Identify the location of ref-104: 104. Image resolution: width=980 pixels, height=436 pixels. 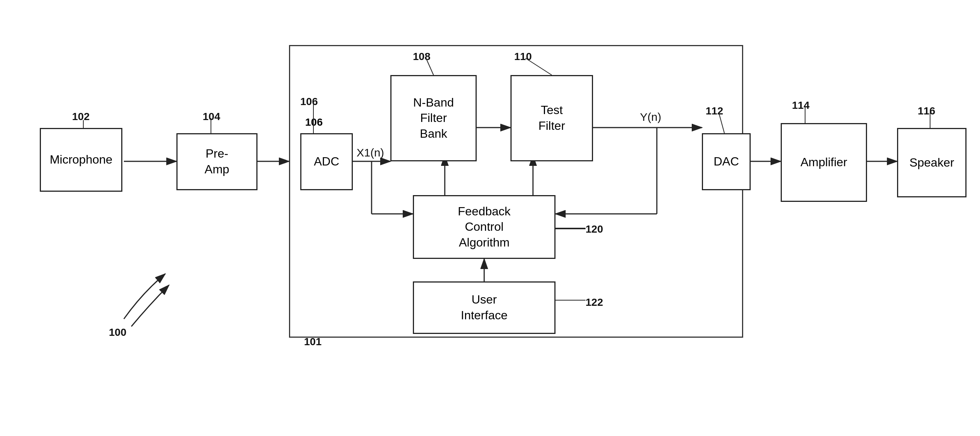
(212, 116).